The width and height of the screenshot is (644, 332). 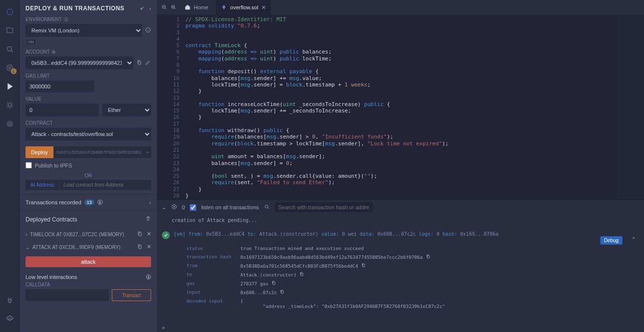 What do you see at coordinates (174, 207) in the screenshot?
I see `clear-icon` at bounding box center [174, 207].